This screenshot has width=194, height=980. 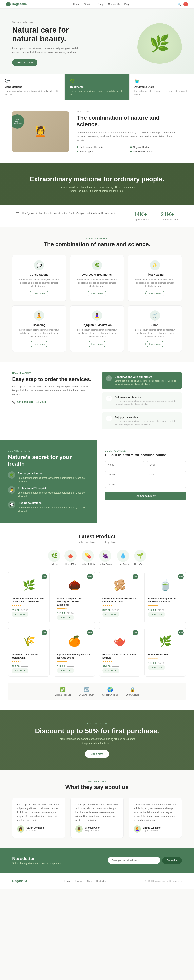 I want to click on step-content: Enjoy your service Lorem ipsum dolor sit…, so click(x=146, y=421).